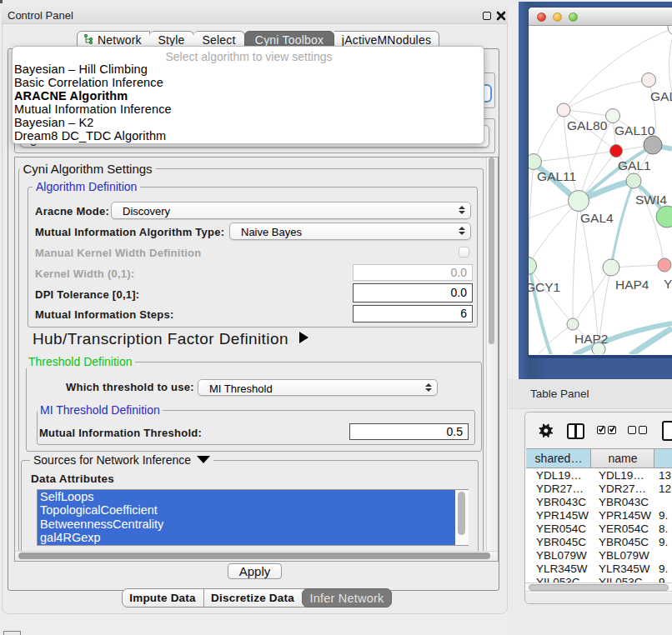 The image size is (672, 635). I want to click on svg-text: YG, so click(668, 283).